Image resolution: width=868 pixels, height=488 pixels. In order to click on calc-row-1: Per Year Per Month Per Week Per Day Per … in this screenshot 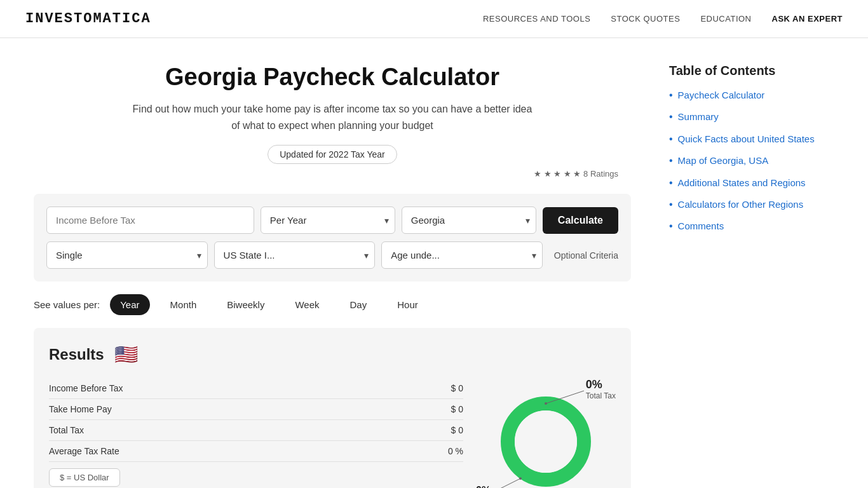, I will do `click(332, 220)`.